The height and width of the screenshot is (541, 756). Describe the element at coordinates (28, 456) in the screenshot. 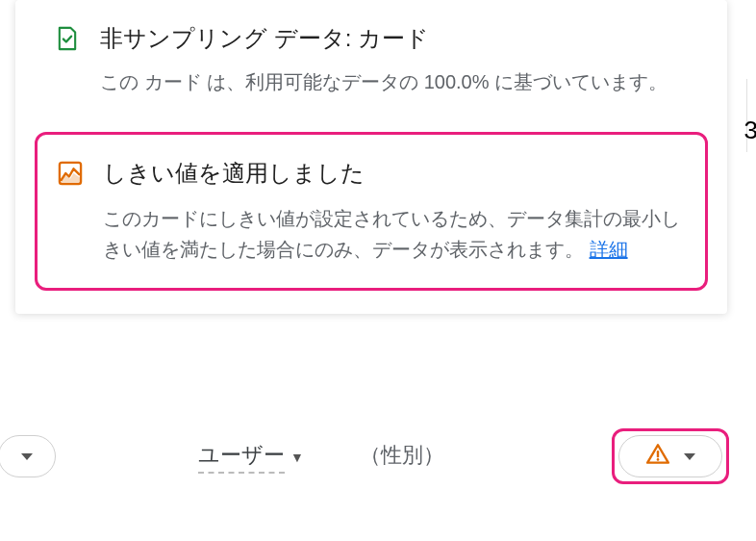

I see `left-dropdown-button` at that location.